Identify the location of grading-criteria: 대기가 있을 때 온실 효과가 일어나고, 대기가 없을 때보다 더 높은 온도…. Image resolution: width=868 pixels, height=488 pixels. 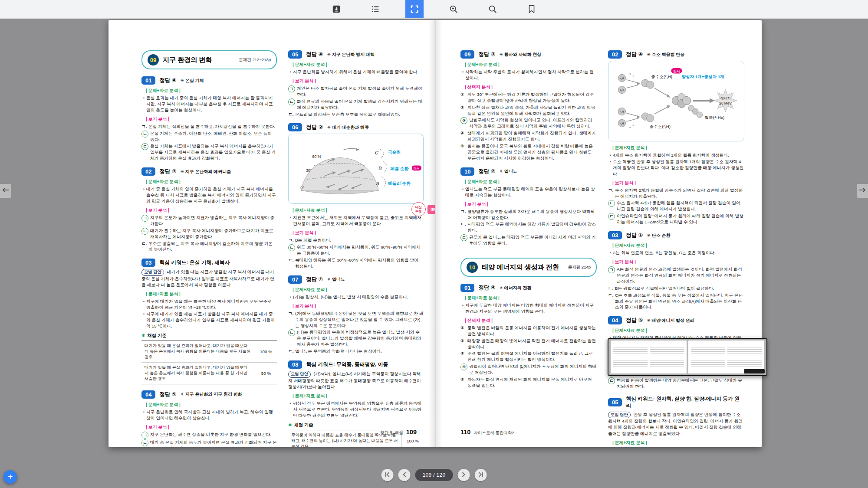
(198, 351).